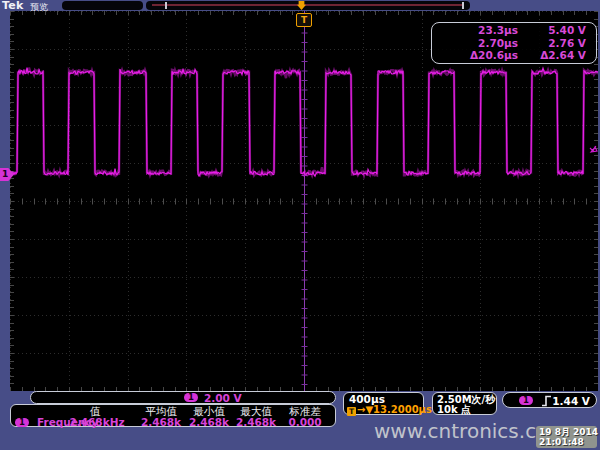 The height and width of the screenshot is (450, 600). I want to click on trigger-t-icon: T, so click(352, 412).